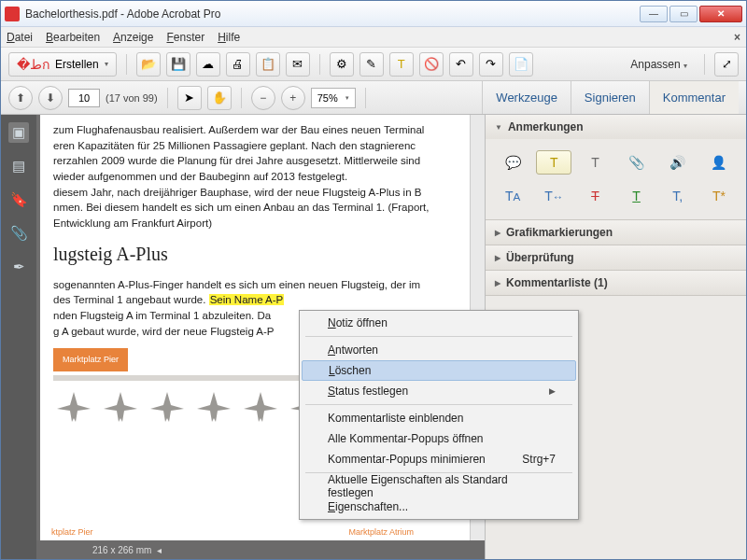  I want to click on highlight-text-tool: T, so click(554, 162).